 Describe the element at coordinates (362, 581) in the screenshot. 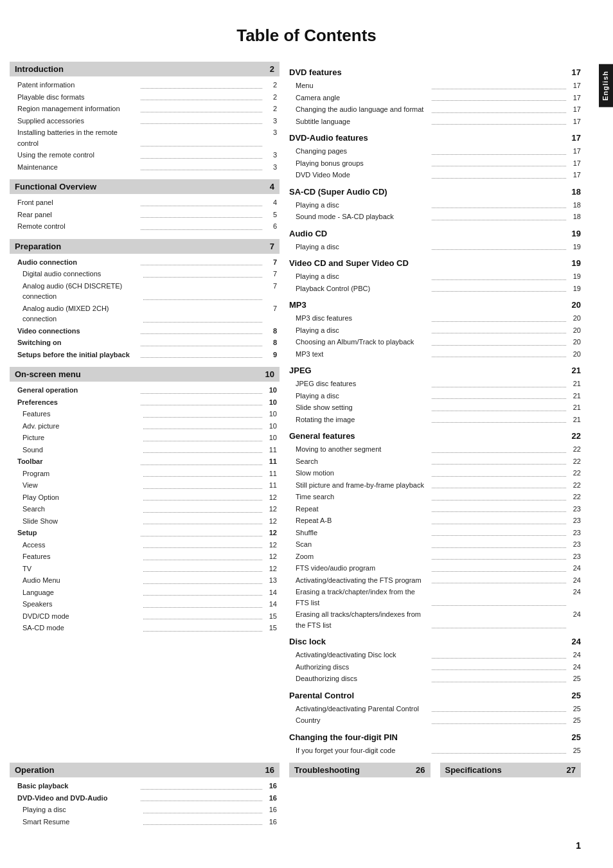

I see `rtoc-label: Activating/deactivating the FTS program` at that location.